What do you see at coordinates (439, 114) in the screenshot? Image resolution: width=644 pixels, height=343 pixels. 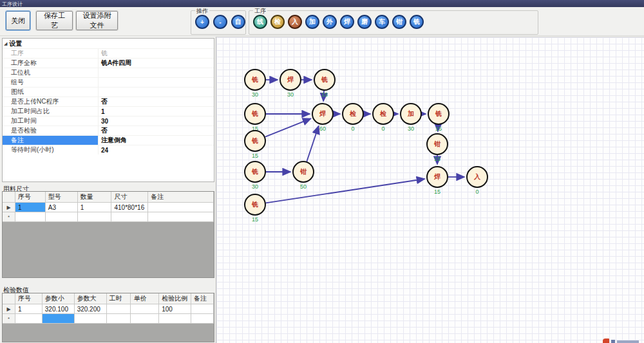 I see `process-node-n9: 铣` at bounding box center [439, 114].